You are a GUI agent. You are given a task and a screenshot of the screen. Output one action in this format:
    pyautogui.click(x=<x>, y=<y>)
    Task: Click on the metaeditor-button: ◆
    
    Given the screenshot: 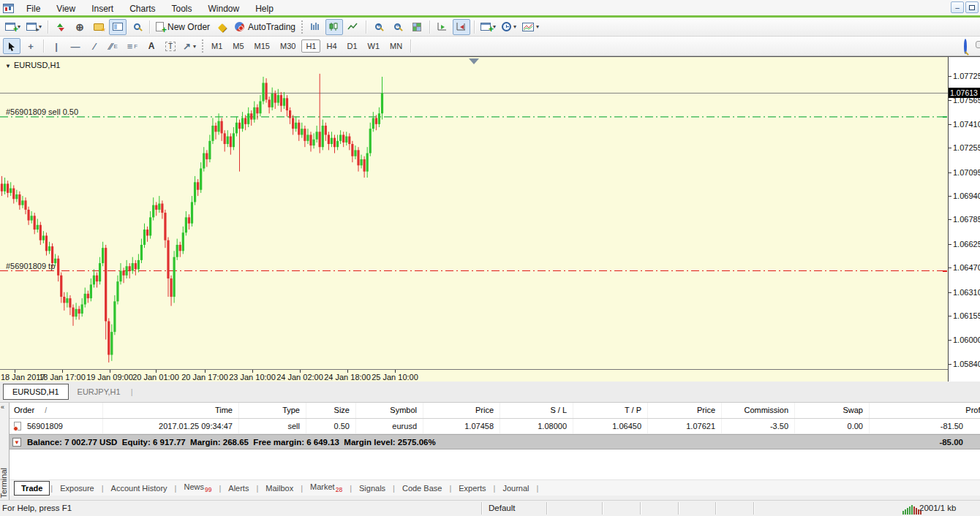 What is the action you would take?
    pyautogui.click(x=222, y=27)
    